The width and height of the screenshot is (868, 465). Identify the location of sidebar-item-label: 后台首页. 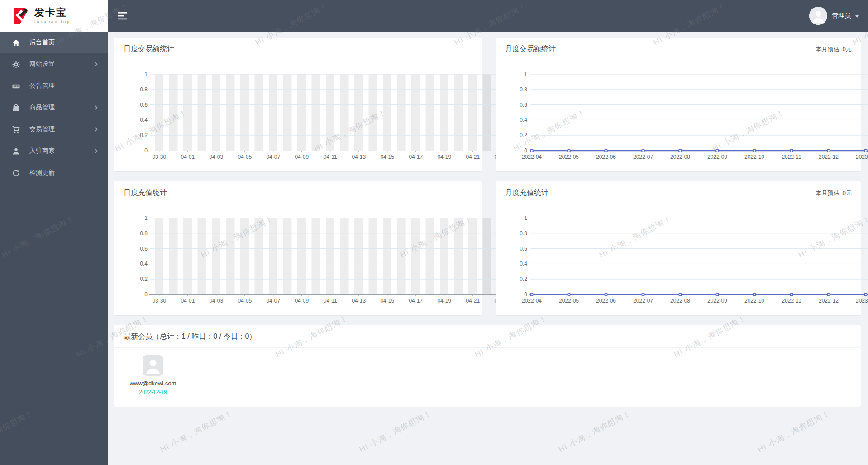
(42, 43).